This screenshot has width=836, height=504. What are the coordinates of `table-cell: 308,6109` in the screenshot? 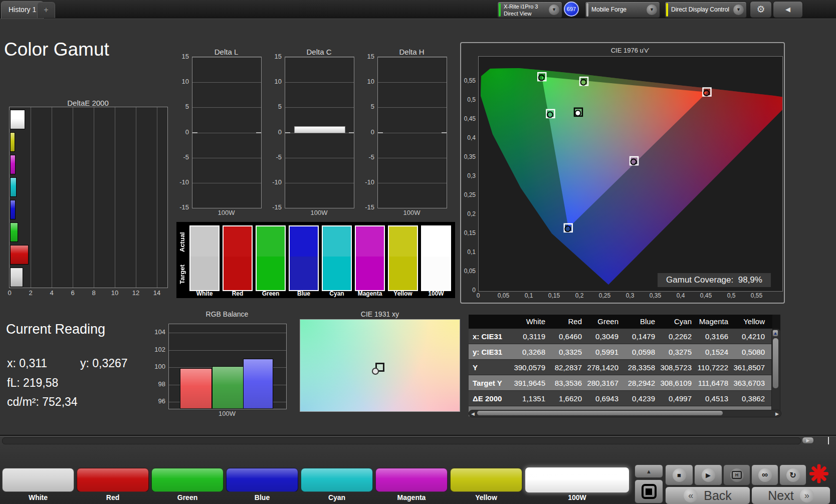 It's located at (679, 383).